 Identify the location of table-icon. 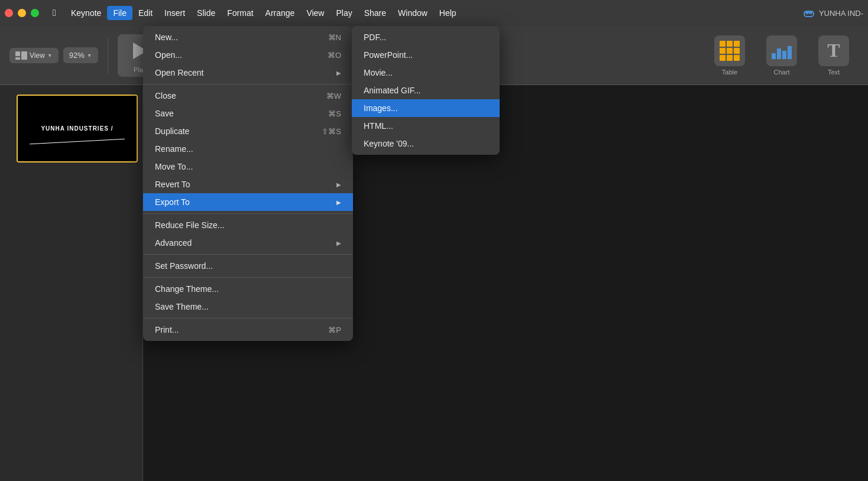
(730, 51).